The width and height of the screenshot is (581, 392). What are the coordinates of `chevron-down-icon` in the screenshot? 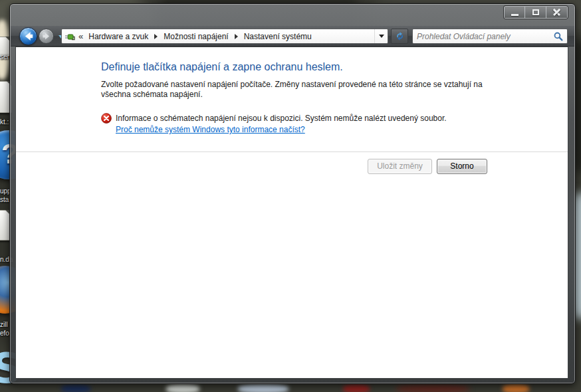 It's located at (382, 36).